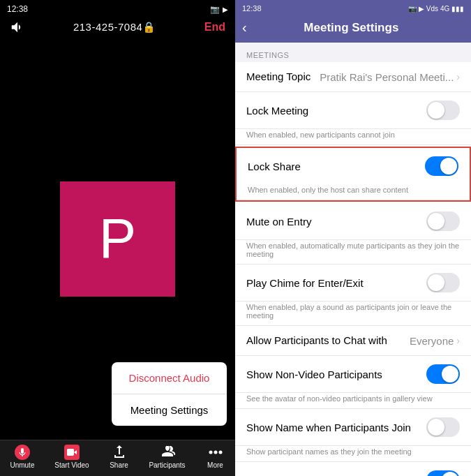 The width and height of the screenshot is (471, 476). Describe the element at coordinates (353, 8) in the screenshot. I see `right-status-bar: 12:38 📷 ▶ Vds 4G ▮▮▮` at that location.